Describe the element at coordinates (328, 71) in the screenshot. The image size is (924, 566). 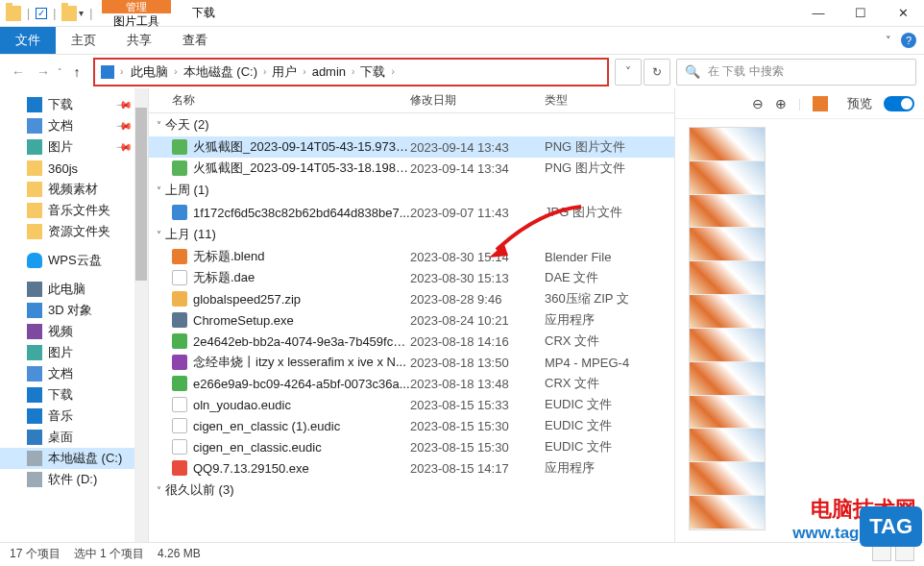
I see `breadcrumb-segment: admin` at that location.